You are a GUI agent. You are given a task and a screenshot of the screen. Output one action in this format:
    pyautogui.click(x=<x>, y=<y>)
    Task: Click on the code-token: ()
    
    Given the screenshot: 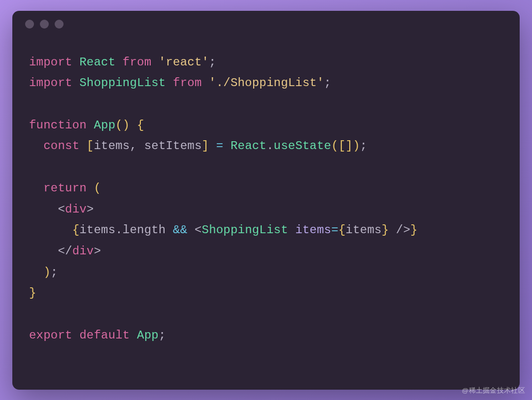 What is the action you would take?
    pyautogui.click(x=122, y=125)
    